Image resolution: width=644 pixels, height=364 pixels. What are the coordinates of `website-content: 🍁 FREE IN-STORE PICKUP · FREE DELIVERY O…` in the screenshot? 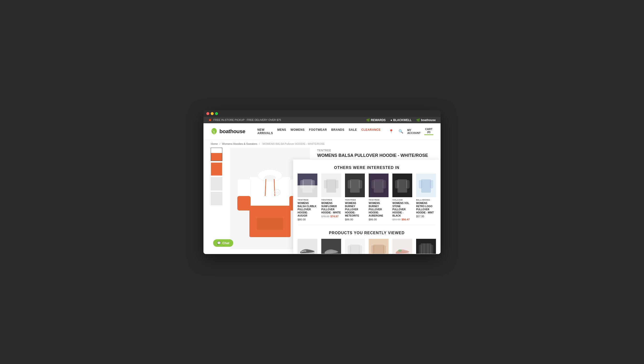 It's located at (322, 186).